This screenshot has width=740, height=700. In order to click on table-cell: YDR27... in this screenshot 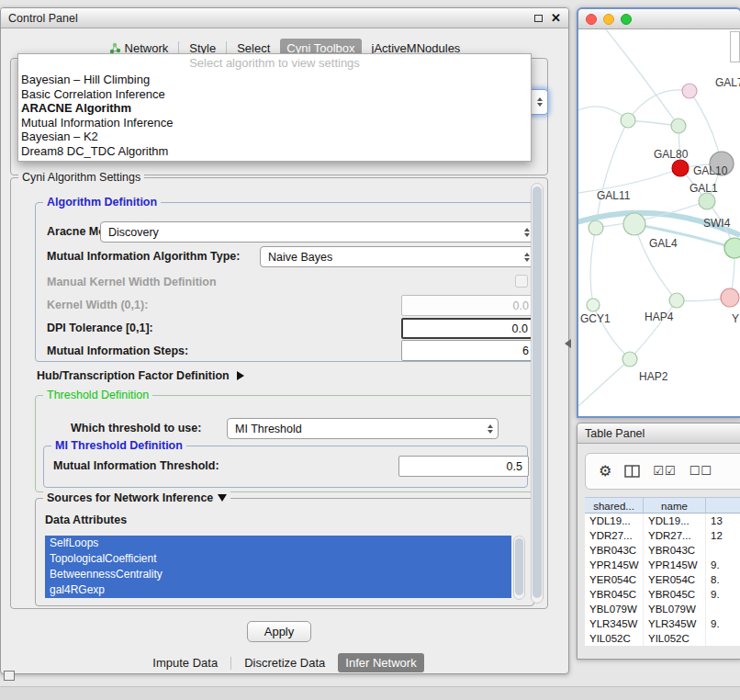, I will do `click(614, 536)`.